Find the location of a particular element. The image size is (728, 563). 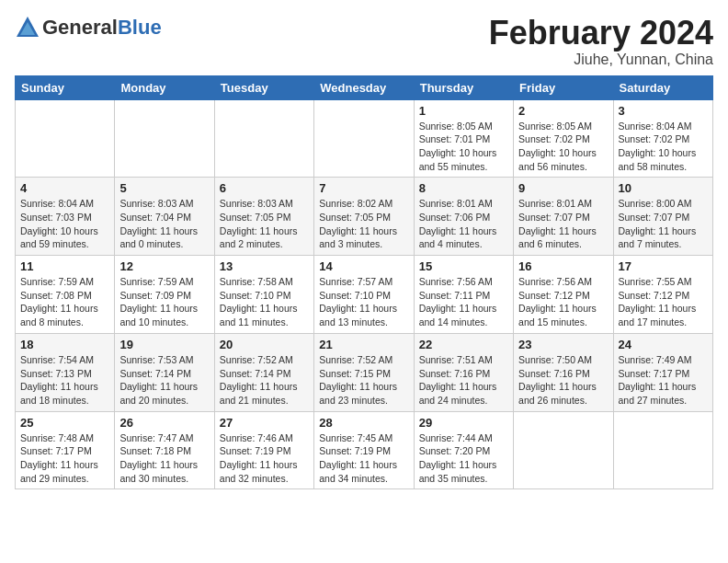

calendar-cell: 28Sunrise: 7:45 AMSunset: 7:19 PMDayligh… is located at coordinates (364, 451).